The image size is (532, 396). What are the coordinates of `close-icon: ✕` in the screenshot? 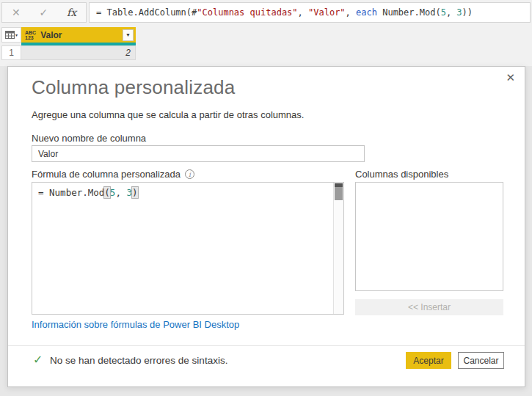 It's located at (511, 78).